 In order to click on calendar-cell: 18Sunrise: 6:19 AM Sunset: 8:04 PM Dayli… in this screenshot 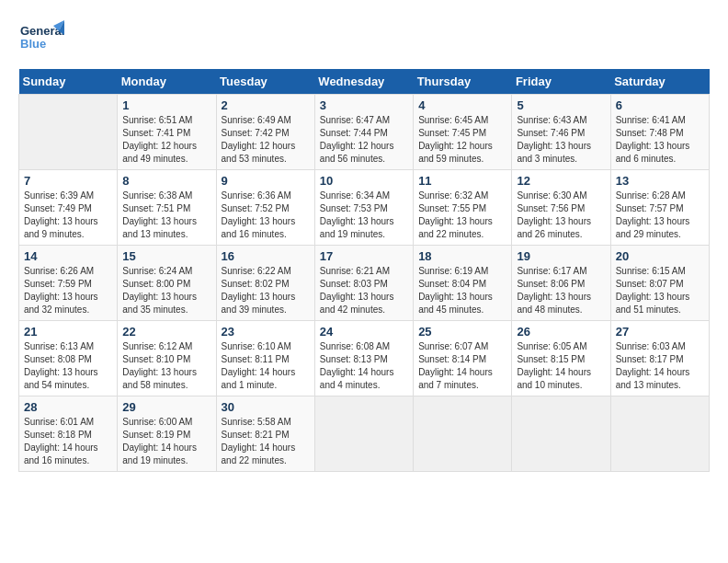, I will do `click(463, 283)`.